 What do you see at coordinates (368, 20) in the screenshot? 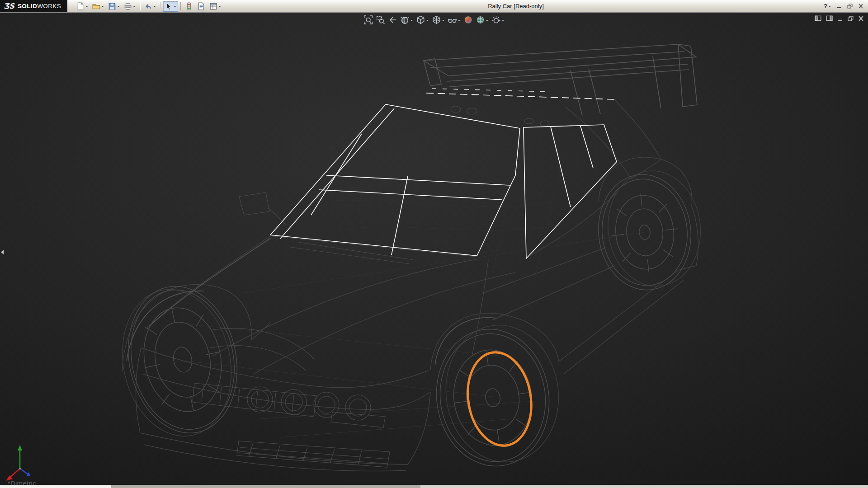
I see `zoom-to-fit-button` at bounding box center [368, 20].